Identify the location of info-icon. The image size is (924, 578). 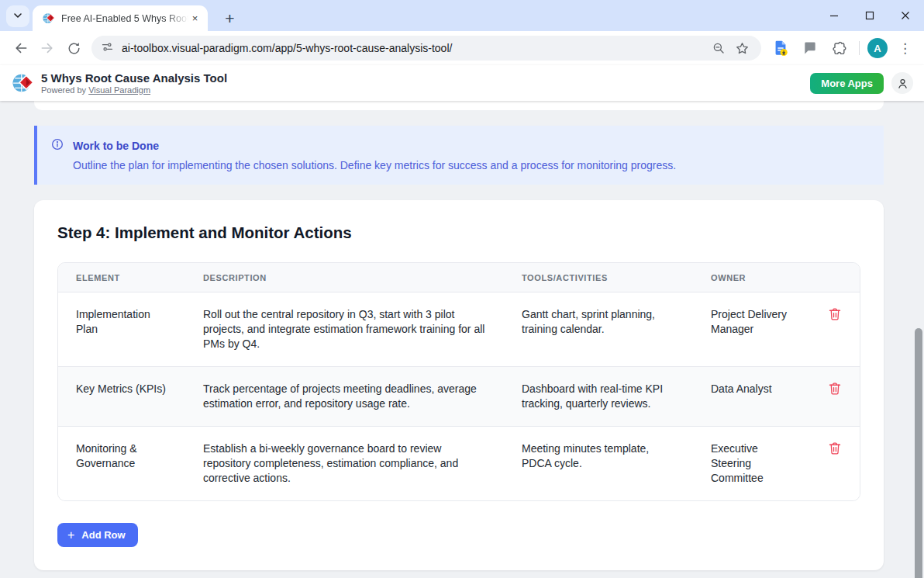
(57, 146).